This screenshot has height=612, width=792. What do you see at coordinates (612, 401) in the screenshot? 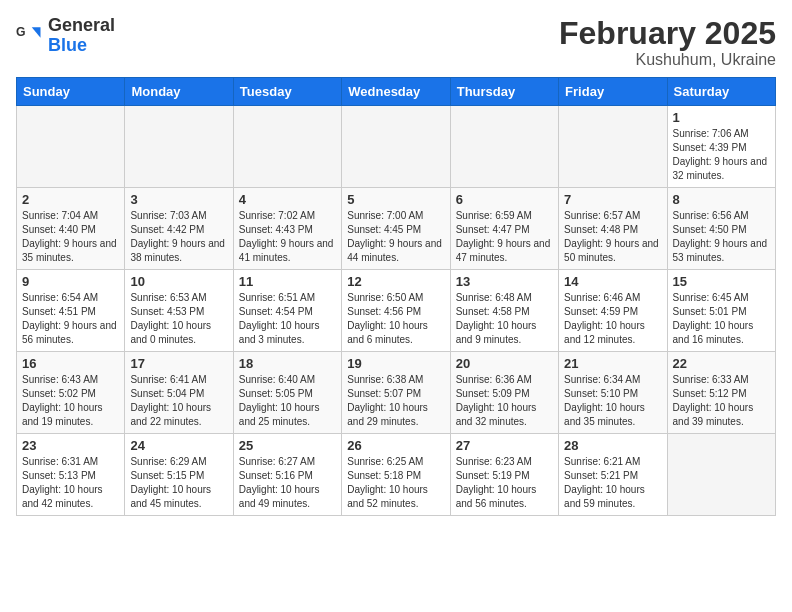
I see `day-info: Sunrise: 6:34 AM Sunset: 5:10 PM Dayligh…` at bounding box center [612, 401].